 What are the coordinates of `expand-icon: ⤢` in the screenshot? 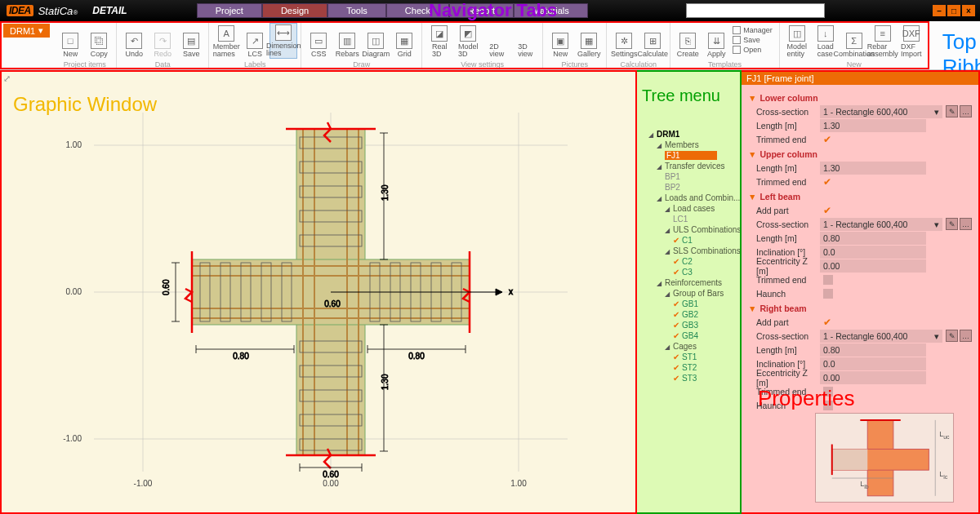 It's located at (7, 78).